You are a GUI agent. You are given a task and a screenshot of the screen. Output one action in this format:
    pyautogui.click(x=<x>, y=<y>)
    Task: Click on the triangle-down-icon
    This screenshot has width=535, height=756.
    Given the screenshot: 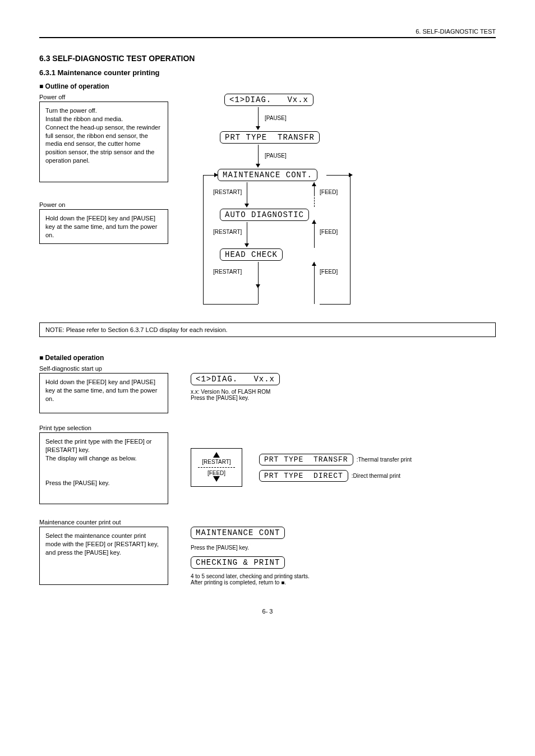 What is the action you would take?
    pyautogui.click(x=216, y=479)
    